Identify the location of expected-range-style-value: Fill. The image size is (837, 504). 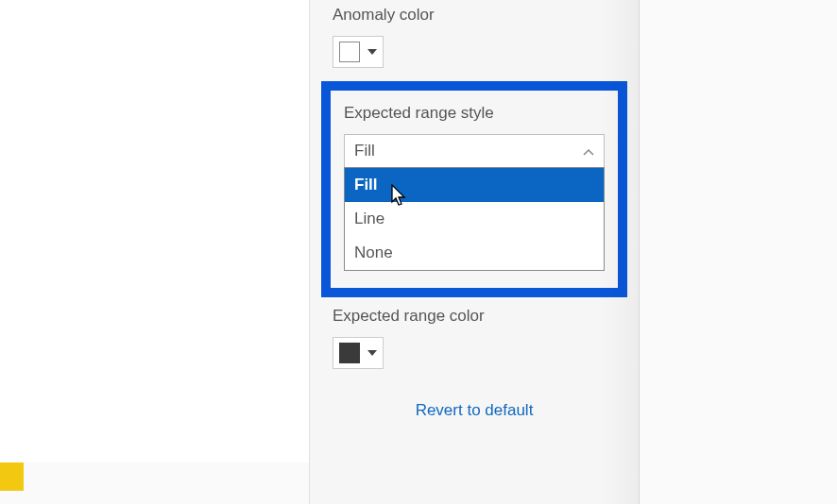
(365, 151).